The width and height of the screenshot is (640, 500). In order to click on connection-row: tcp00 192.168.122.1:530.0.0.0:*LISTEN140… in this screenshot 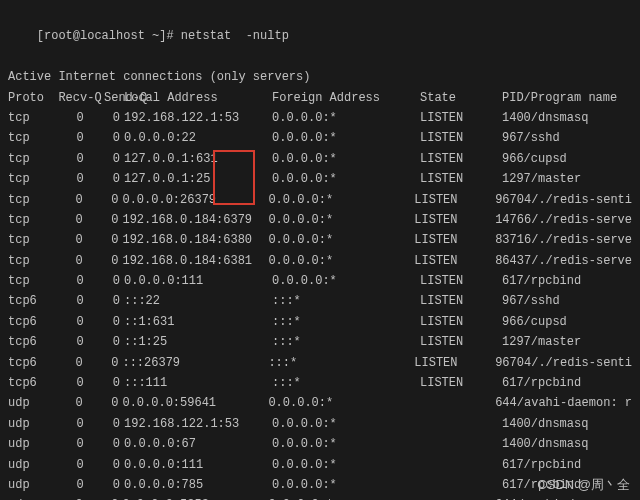, I will do `click(320, 118)`.